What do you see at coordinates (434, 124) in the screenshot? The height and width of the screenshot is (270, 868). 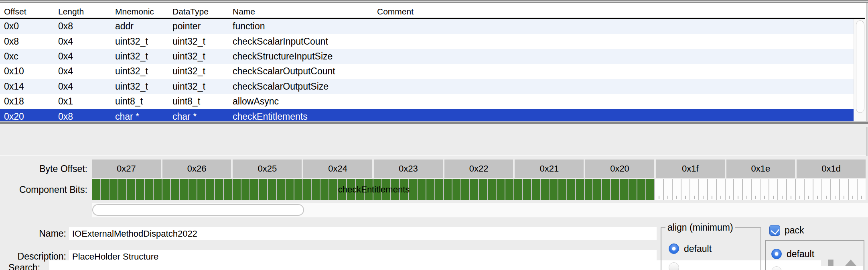 I see `middle-splitter-handle` at bounding box center [434, 124].